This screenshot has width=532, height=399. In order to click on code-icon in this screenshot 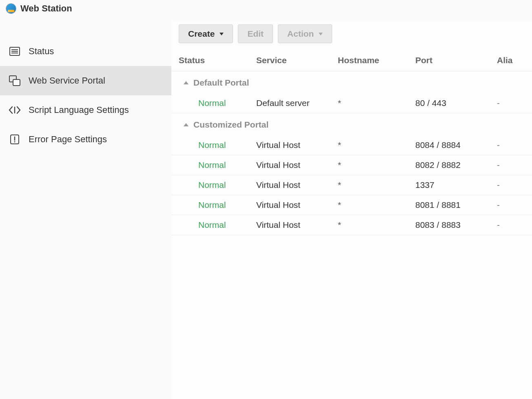, I will do `click(15, 110)`.